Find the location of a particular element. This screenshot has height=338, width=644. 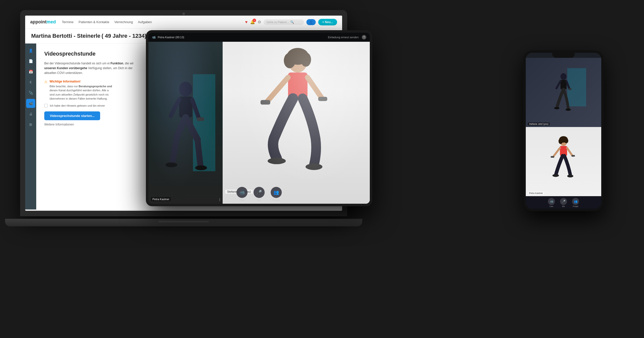

vc-header-right: Einladung erneut senden ? is located at coordinates (347, 37).